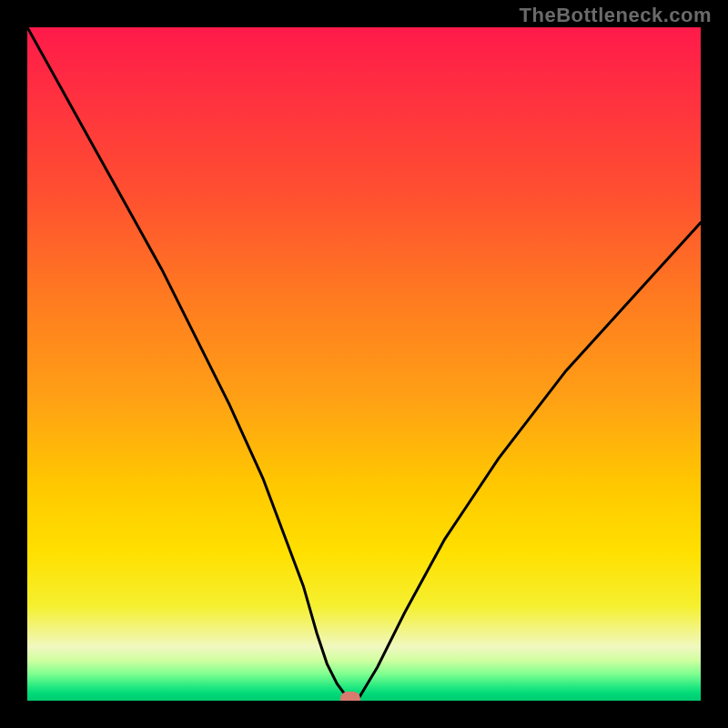 This screenshot has width=728, height=728. I want to click on watermark-text: TheBottleneck.com, so click(615, 15).